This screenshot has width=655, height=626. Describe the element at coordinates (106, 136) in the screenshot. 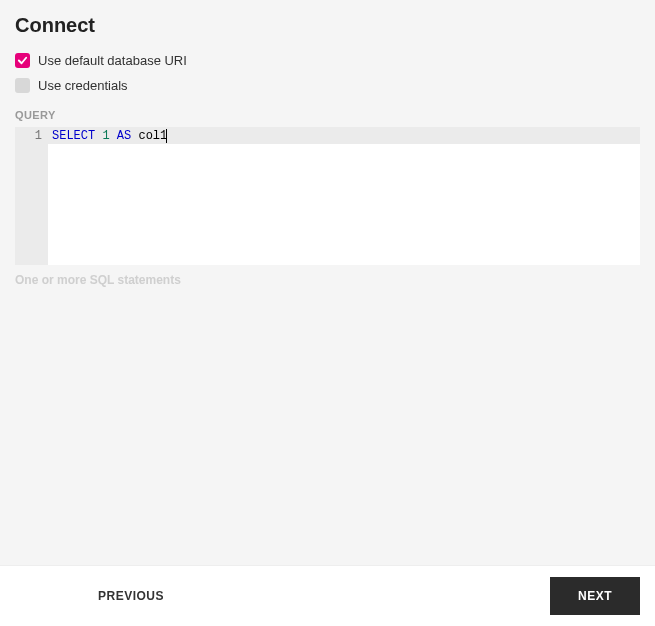

I see `sql-number: 1` at that location.